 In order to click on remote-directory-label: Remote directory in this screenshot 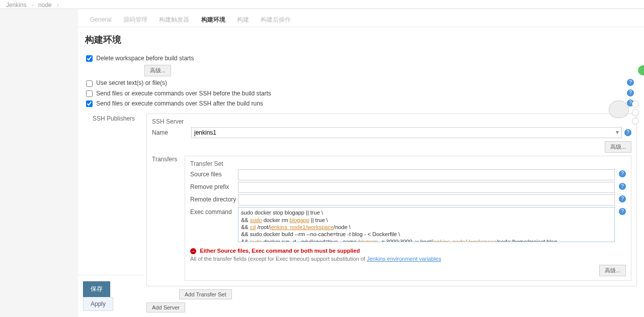, I will do `click(214, 199)`.